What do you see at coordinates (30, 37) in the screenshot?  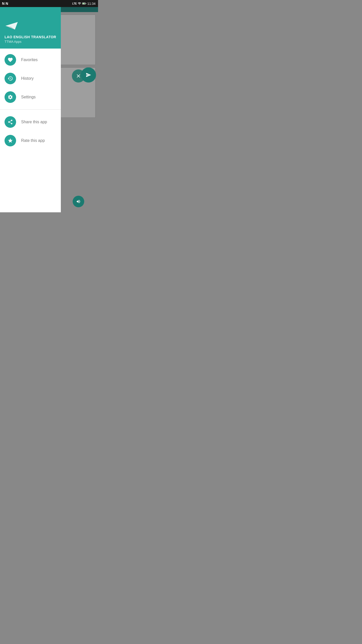 I see `app-title: LAO ENGLISH TRANSLATOR` at bounding box center [30, 37].